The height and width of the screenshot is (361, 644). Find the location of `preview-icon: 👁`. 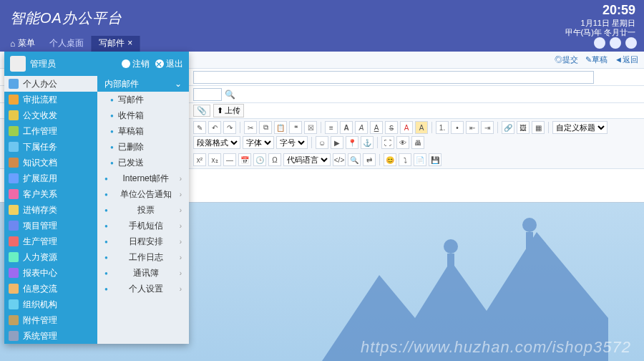

preview-icon: 👁 is located at coordinates (403, 143).